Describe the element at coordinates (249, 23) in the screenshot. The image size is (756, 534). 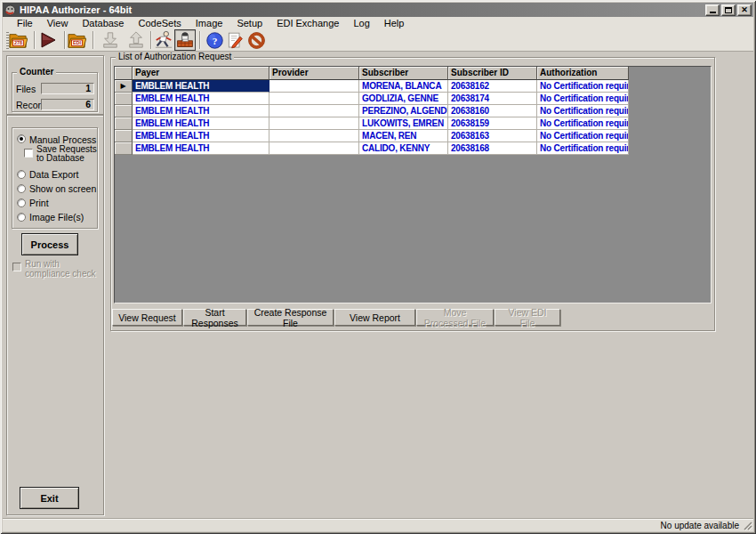
I see `menu-setup: Setup` at that location.